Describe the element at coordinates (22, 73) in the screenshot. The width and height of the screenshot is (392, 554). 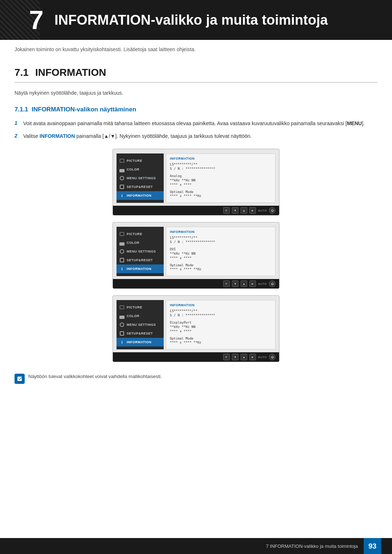
I see `section-number: 7.1` at that location.